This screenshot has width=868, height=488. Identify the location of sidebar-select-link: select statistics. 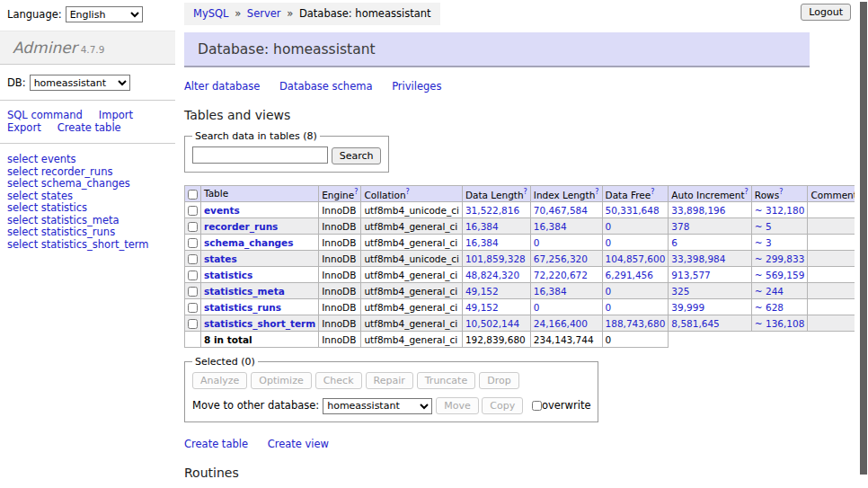
(88, 209).